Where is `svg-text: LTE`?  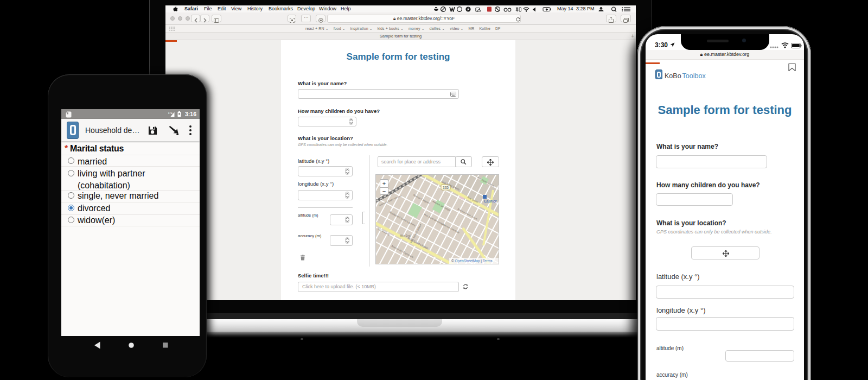
svg-text: LTE is located at coordinates (170, 113).